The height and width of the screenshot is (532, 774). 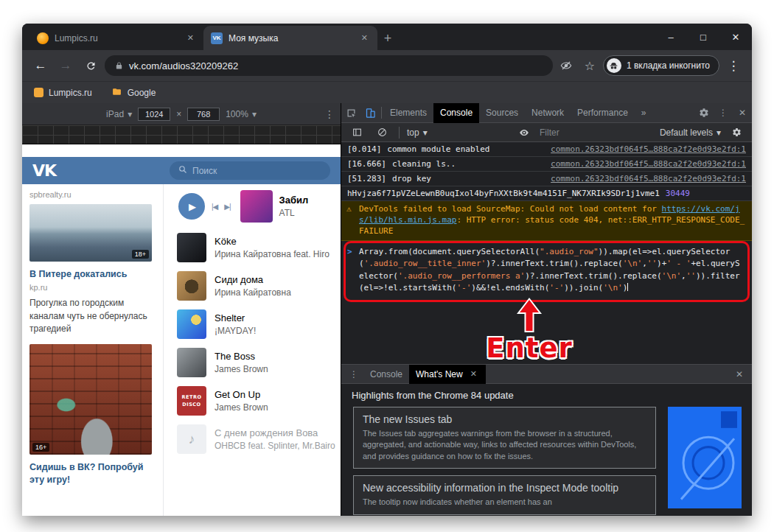 I want to click on close-drawer-button: ✕, so click(x=739, y=374).